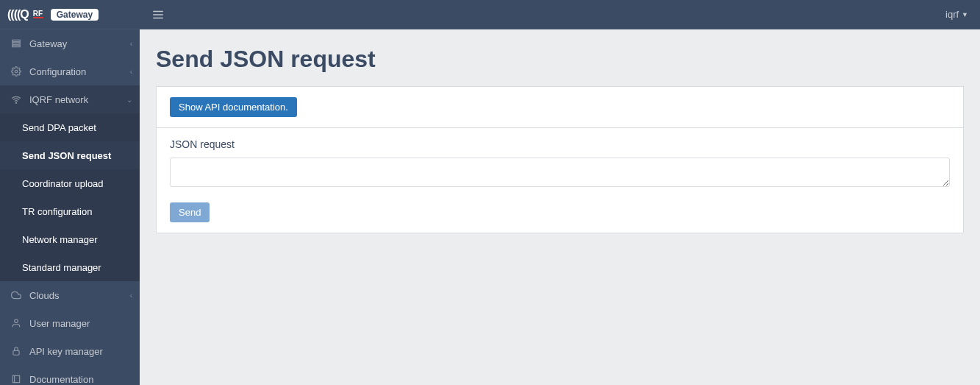 Image resolution: width=980 pixels, height=385 pixels. I want to click on sidebar-item-label: Clouds, so click(44, 296).